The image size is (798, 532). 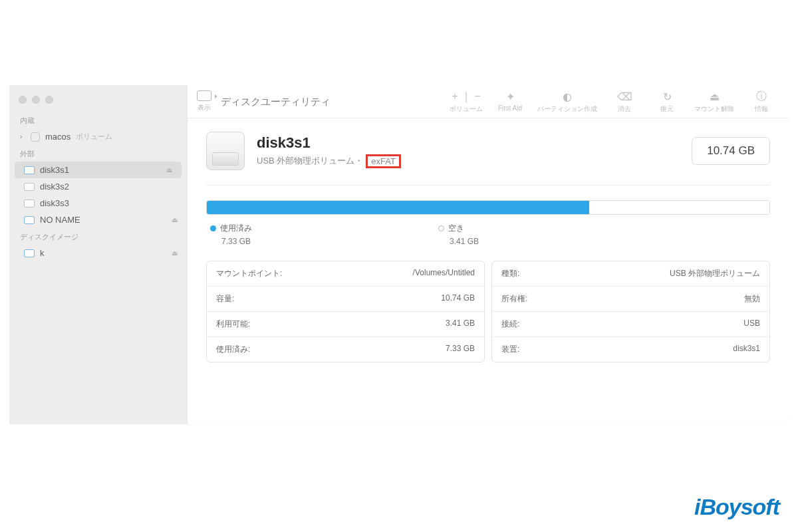 I want to click on toolbar-erase-button: ⌫ 消去, so click(x=624, y=102).